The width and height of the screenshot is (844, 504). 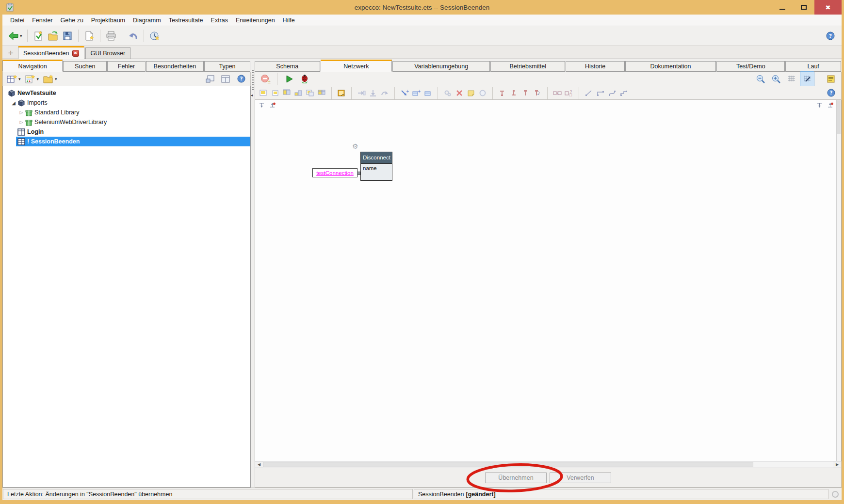 What do you see at coordinates (210, 79) in the screenshot?
I see `detach-view-button` at bounding box center [210, 79].